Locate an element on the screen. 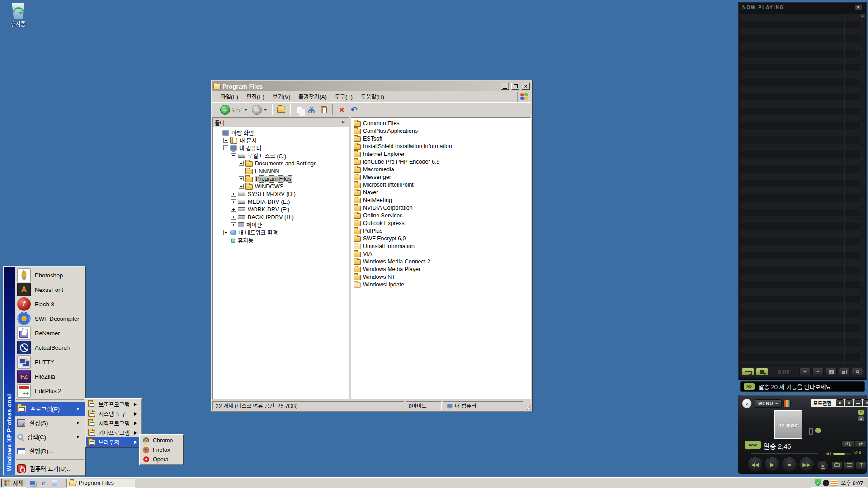 Image resolution: width=868 pixels, height=488 pixels. playlist-sort-button is located at coordinates (844, 371).